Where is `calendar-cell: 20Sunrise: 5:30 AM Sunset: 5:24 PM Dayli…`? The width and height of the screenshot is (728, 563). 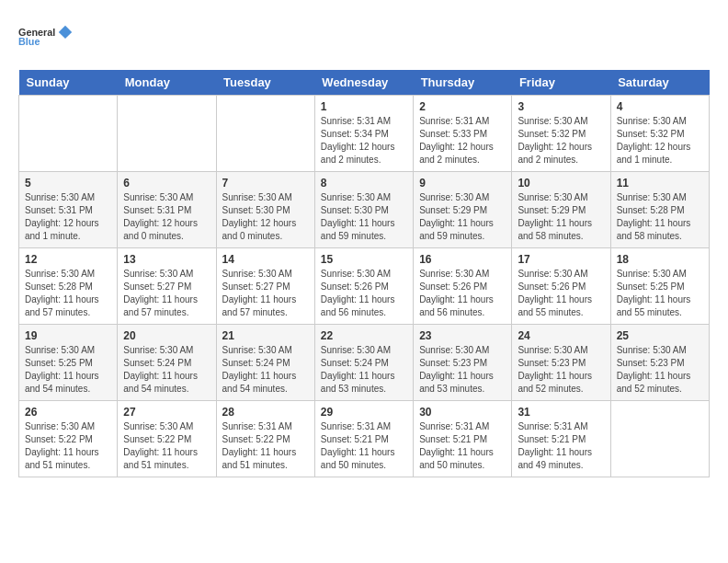 calendar-cell: 20Sunrise: 5:30 AM Sunset: 5:24 PM Dayli… is located at coordinates (167, 362).